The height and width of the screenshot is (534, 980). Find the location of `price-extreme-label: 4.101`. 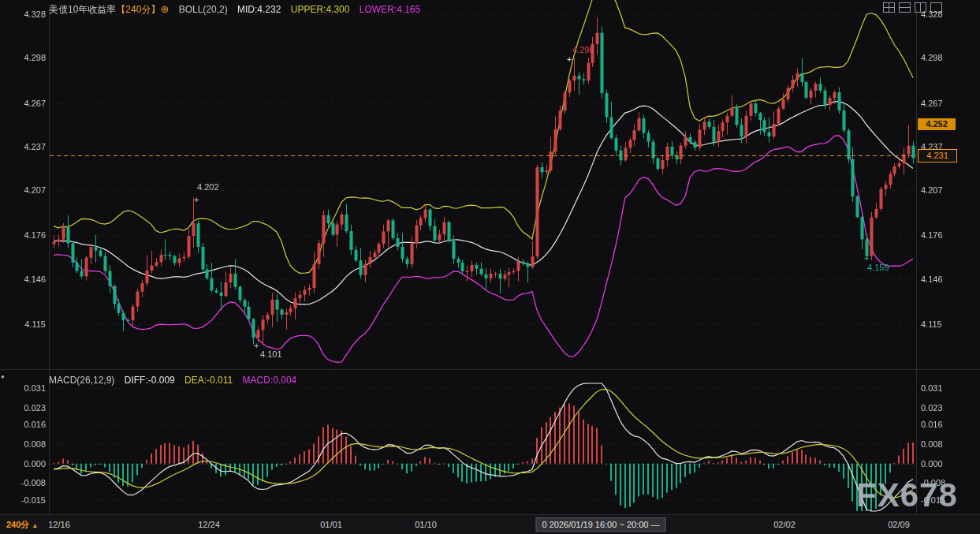

price-extreme-label: 4.101 is located at coordinates (271, 355).